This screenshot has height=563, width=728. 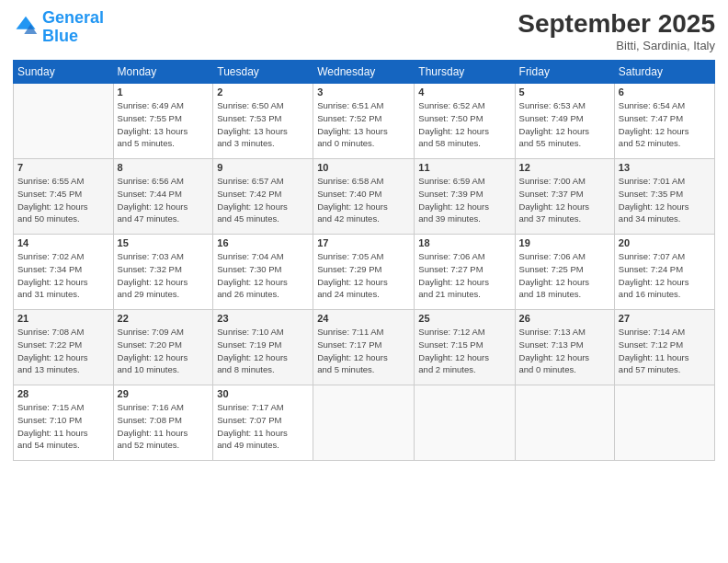 What do you see at coordinates (464, 351) in the screenshot?
I see `day-info: Sunrise: 7:12 AM Sunset: 7:15 PM Dayligh…` at bounding box center [464, 351].